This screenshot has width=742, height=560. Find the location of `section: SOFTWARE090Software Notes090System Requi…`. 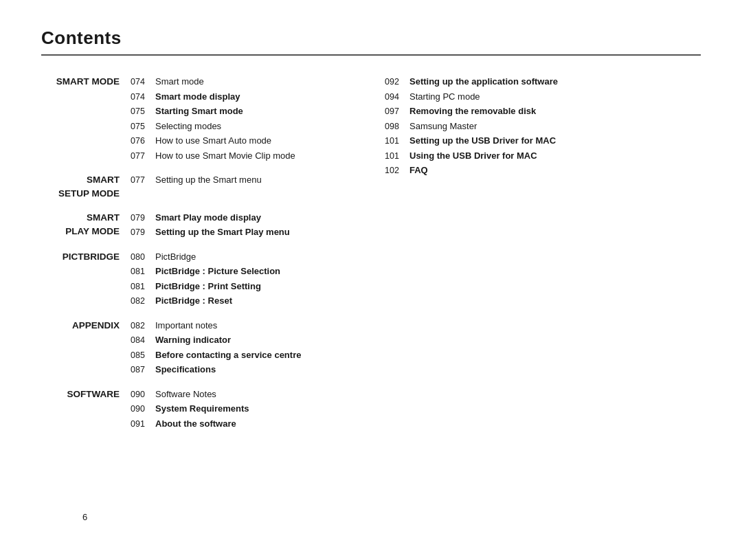

section: SOFTWARE090Software Notes090System Requi… is located at coordinates (199, 410).